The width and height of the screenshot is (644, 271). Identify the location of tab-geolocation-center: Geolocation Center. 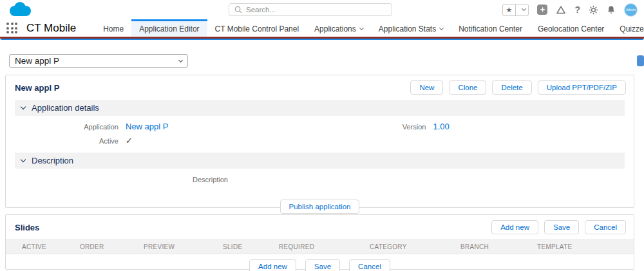
(571, 28).